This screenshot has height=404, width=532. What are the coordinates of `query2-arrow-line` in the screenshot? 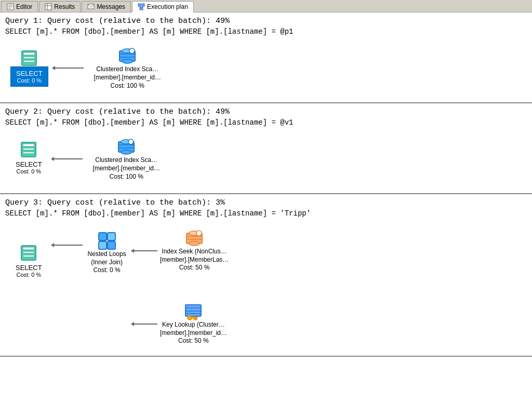 It's located at (67, 159).